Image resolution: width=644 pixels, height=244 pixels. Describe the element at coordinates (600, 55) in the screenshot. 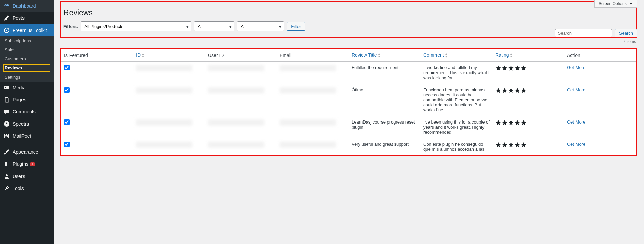

I see `col-action: Action` at that location.